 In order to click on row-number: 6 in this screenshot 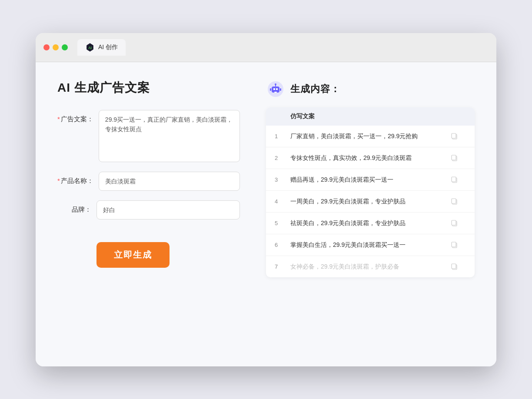, I will do `click(283, 245)`.